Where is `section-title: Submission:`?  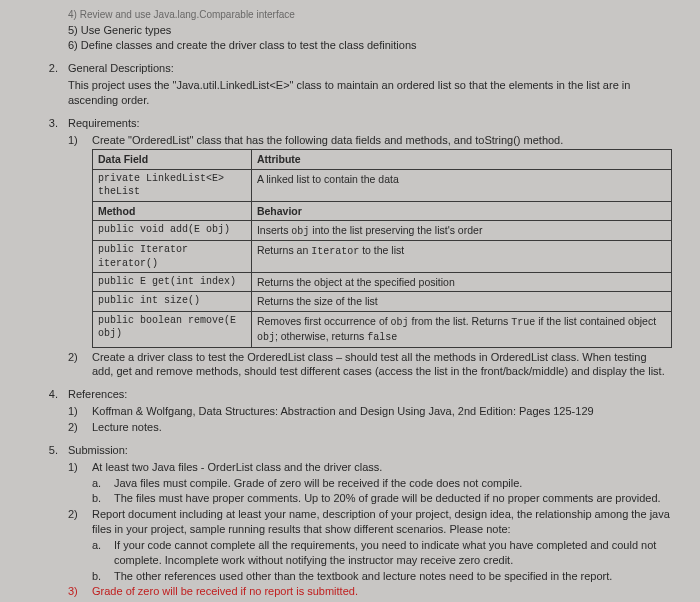
section-title: Submission: is located at coordinates (98, 450).